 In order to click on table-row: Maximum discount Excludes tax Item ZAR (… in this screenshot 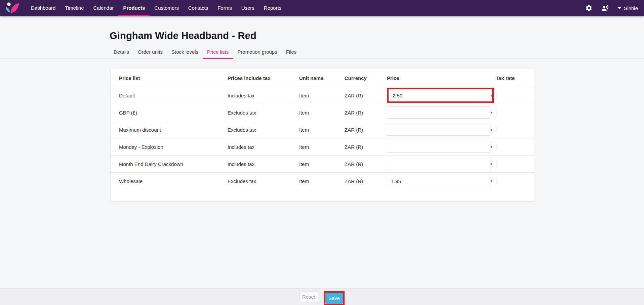, I will do `click(322, 130)`.